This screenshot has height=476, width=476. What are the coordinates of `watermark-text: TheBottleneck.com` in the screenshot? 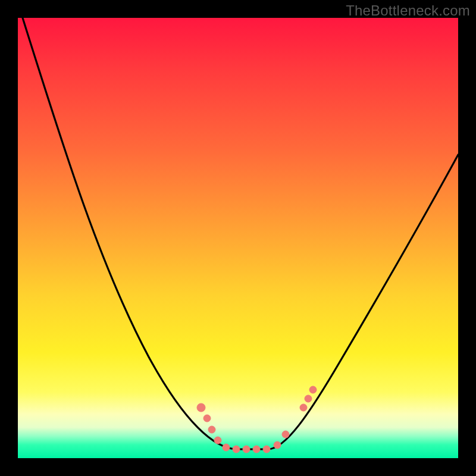 It's located at (408, 11).